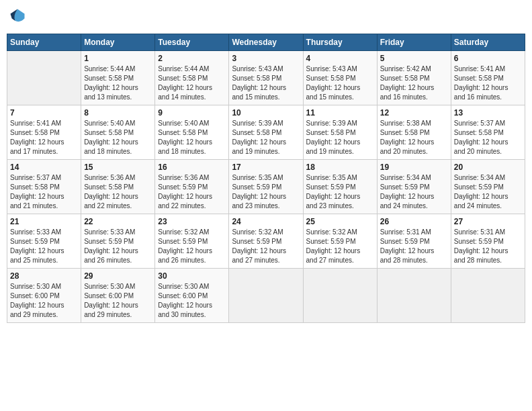 This screenshot has height=411, width=532. What do you see at coordinates (414, 187) in the screenshot?
I see `calendar-cell: 19Sunrise: 5:34 AM Sunset: 5:59 PM Dayli…` at bounding box center [414, 187].